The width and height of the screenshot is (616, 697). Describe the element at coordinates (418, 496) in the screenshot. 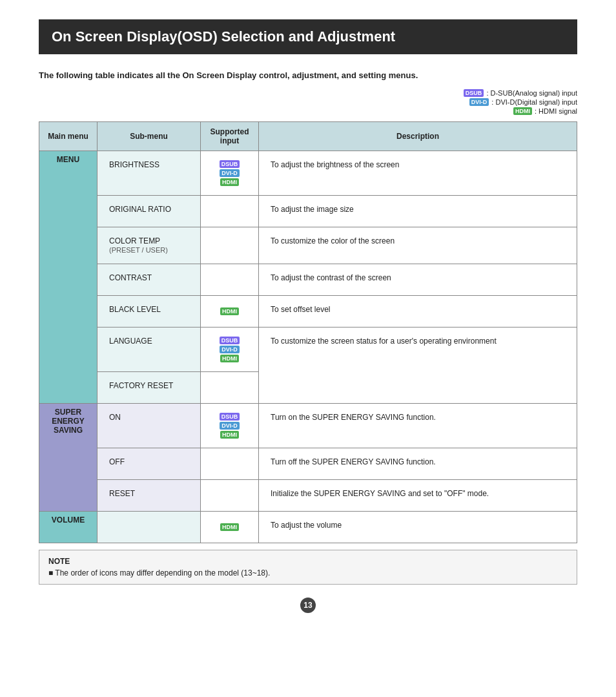

I see `desc-reset: Initialize the SUPER ENERGY SAVING and s…` at that location.